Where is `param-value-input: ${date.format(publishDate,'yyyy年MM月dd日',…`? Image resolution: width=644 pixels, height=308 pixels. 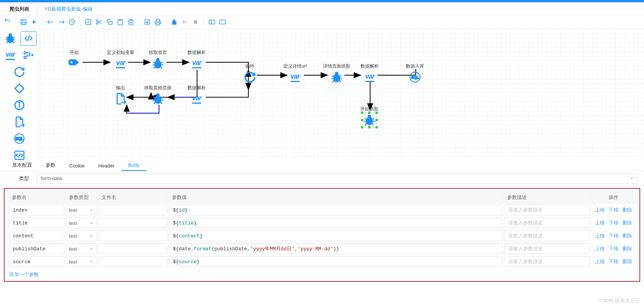 param-value-input: ${date.format(publishDate,'yyyy年MM月dd日',… is located at coordinates (336, 249).